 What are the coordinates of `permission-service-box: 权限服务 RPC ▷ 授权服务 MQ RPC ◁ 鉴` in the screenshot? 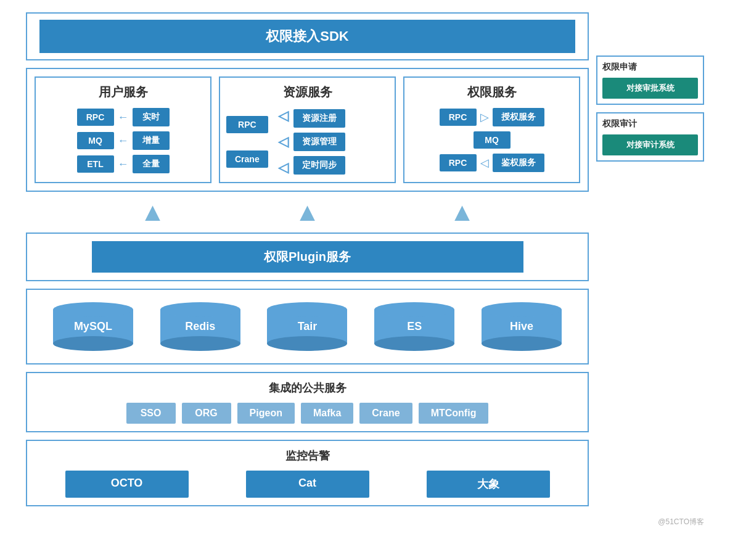 It's located at (492, 130).